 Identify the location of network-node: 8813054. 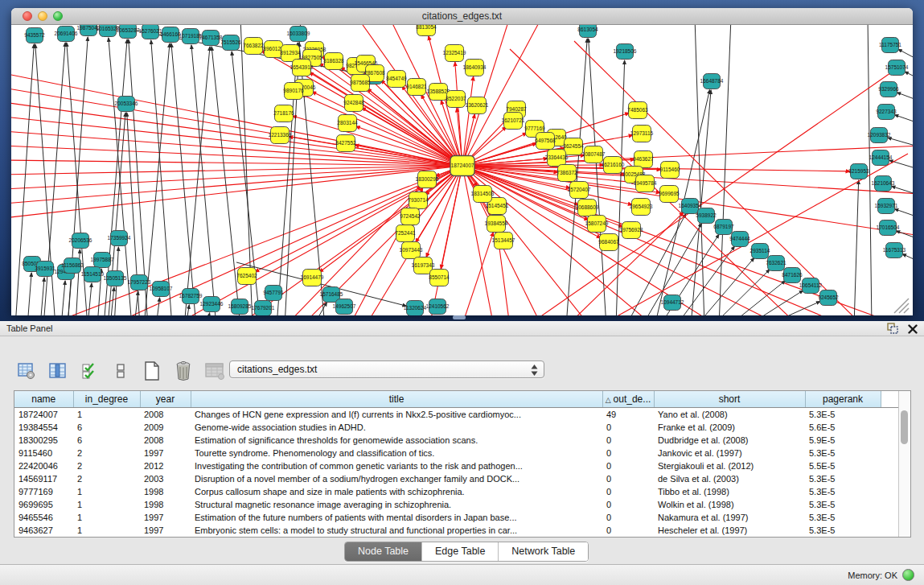
(426, 31).